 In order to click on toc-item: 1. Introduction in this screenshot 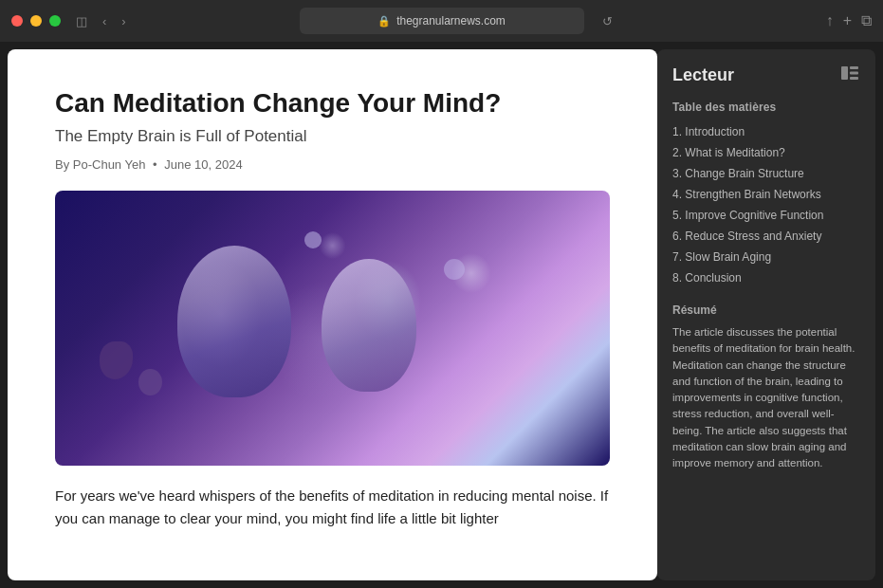, I will do `click(766, 132)`.